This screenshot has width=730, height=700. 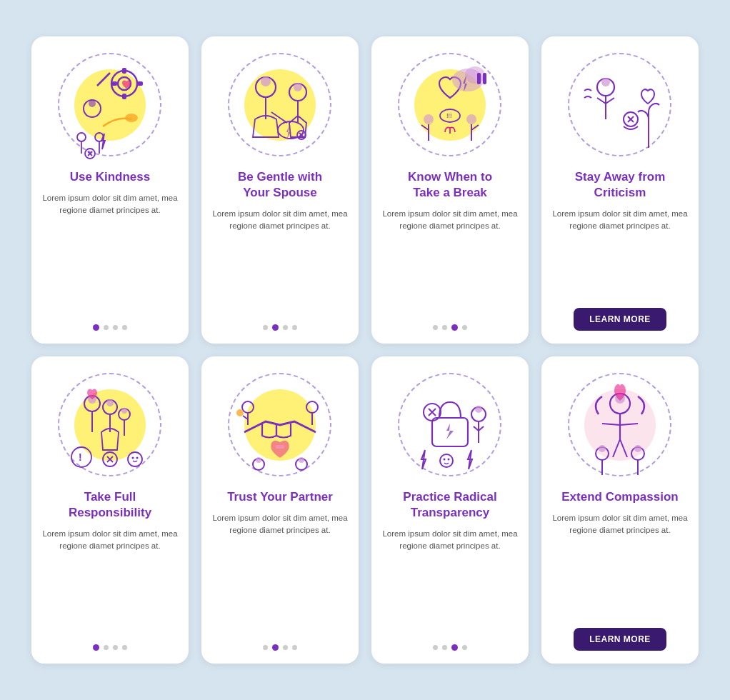 I want to click on illustration-trust-partner, so click(x=280, y=425).